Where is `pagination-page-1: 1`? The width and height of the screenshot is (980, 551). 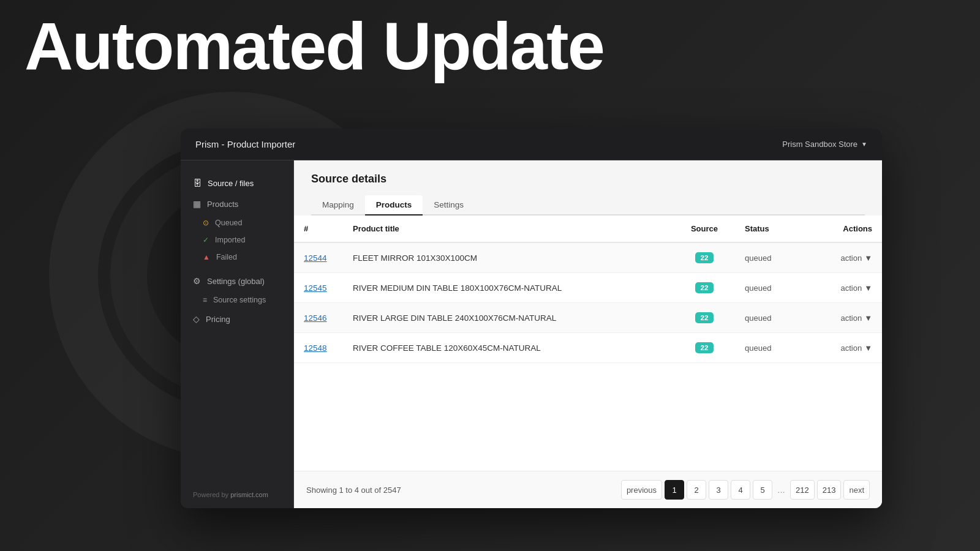 pagination-page-1: 1 is located at coordinates (674, 490).